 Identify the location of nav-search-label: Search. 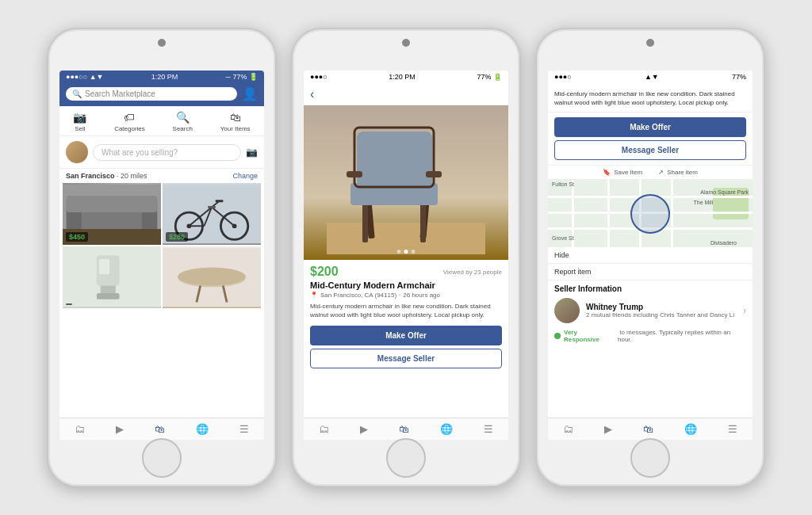
(182, 128).